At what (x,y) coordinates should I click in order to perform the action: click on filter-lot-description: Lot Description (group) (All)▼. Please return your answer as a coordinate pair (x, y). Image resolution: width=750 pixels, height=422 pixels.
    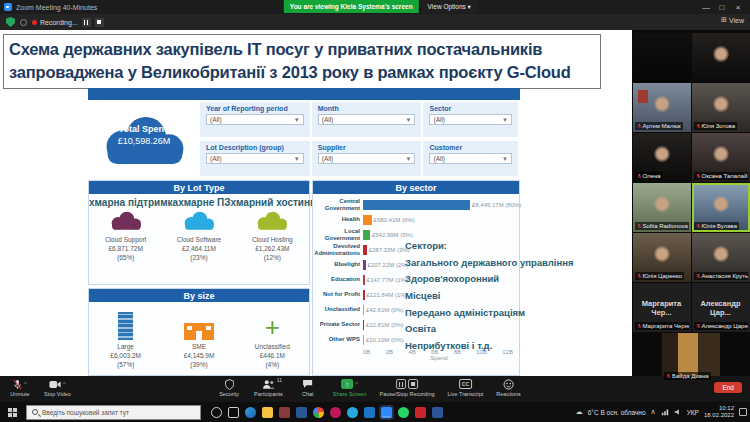
    Looking at the image, I should click on (255, 158).